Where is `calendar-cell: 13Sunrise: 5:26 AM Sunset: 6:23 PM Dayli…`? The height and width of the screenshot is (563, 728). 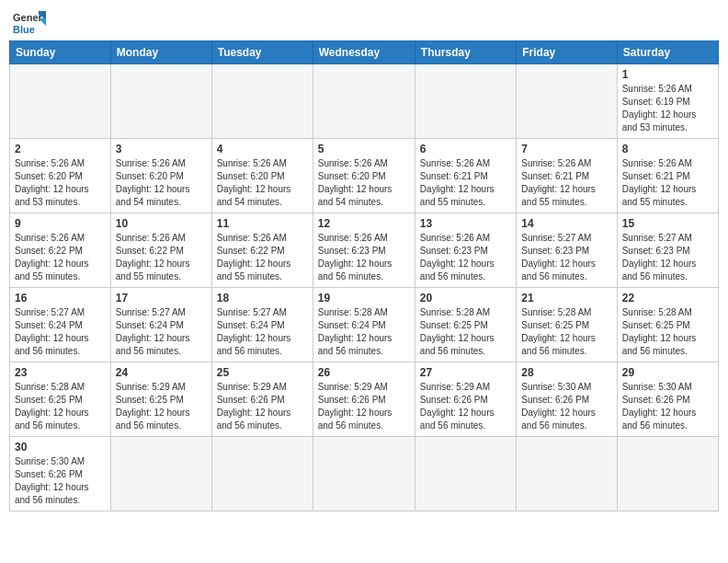 calendar-cell: 13Sunrise: 5:26 AM Sunset: 6:23 PM Dayli… is located at coordinates (465, 250).